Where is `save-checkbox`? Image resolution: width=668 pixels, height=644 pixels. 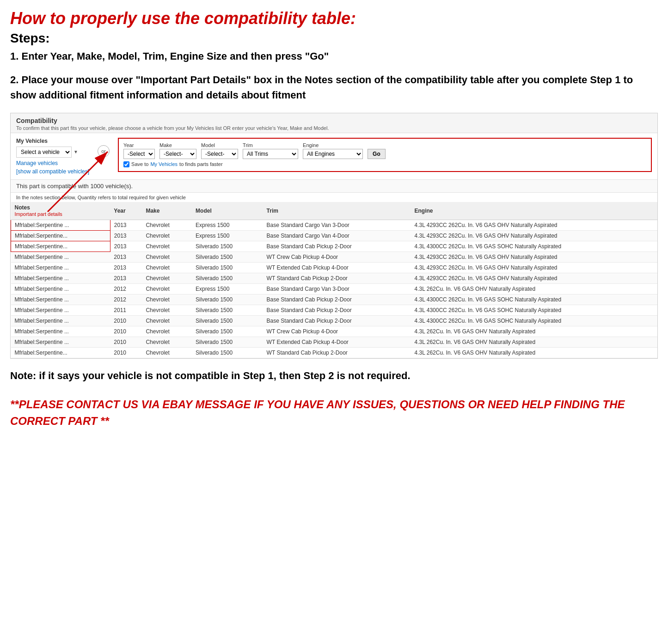
save-checkbox is located at coordinates (127, 165).